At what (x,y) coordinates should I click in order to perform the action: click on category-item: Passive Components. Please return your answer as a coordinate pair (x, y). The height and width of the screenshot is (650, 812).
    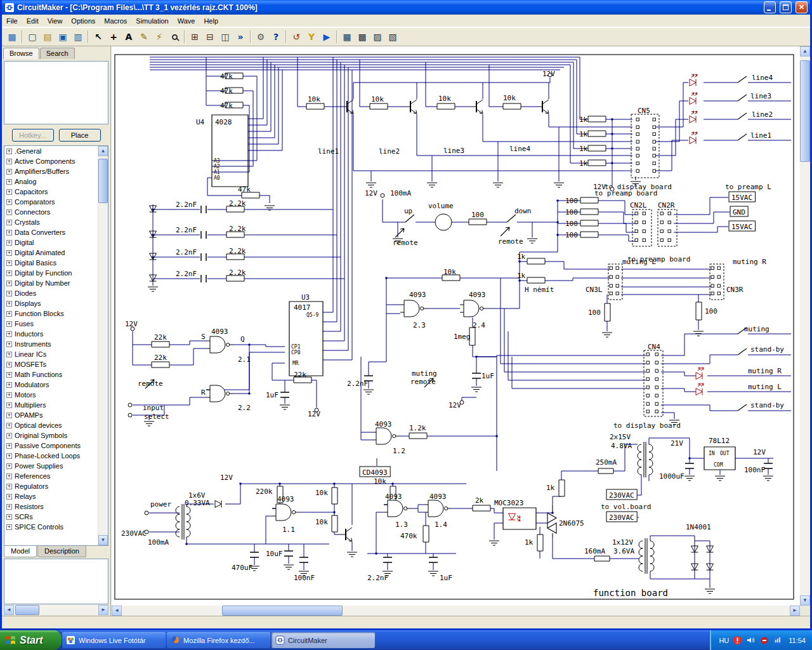
    Looking at the image, I should click on (51, 446).